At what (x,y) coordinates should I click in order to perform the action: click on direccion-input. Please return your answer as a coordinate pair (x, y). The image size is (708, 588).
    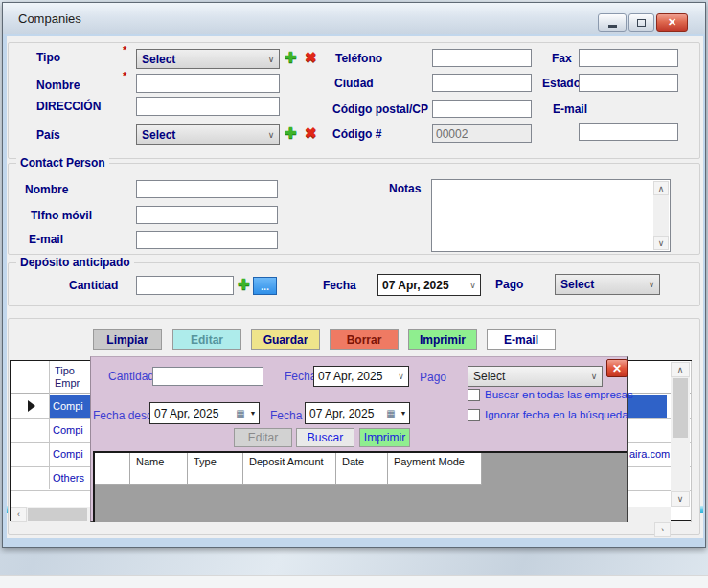
    Looking at the image, I should click on (208, 106).